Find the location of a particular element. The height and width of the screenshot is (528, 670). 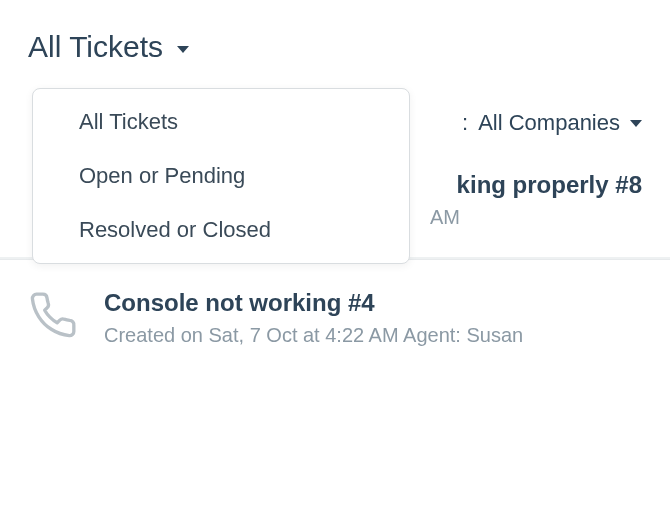

ticket-meta: Created on Sat, 7 Oct at 4:22 AM Agent: … is located at coordinates (373, 336).